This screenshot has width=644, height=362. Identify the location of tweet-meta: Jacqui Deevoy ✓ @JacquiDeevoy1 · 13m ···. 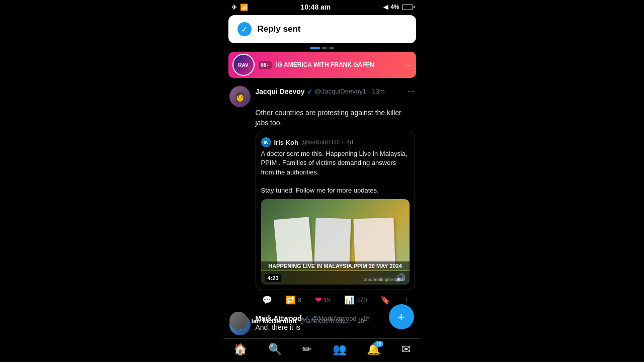
(335, 92).